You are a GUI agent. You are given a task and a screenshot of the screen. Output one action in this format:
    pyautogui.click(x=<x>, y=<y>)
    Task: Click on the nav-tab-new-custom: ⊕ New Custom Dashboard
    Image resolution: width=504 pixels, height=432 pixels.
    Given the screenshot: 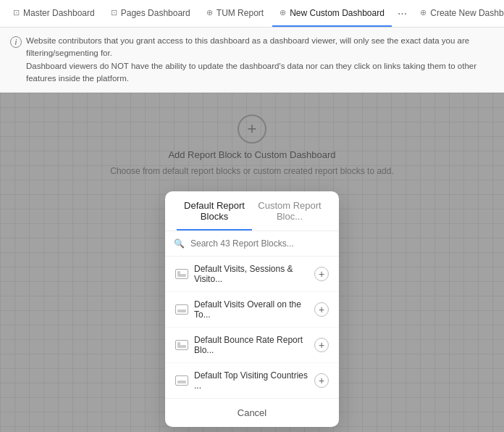 What is the action you would take?
    pyautogui.click(x=332, y=13)
    